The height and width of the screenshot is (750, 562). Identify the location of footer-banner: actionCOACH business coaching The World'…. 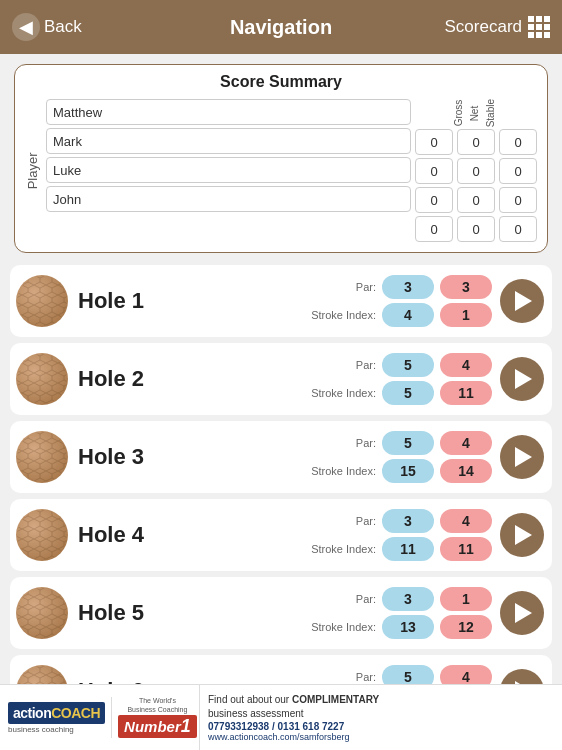
(281, 717).